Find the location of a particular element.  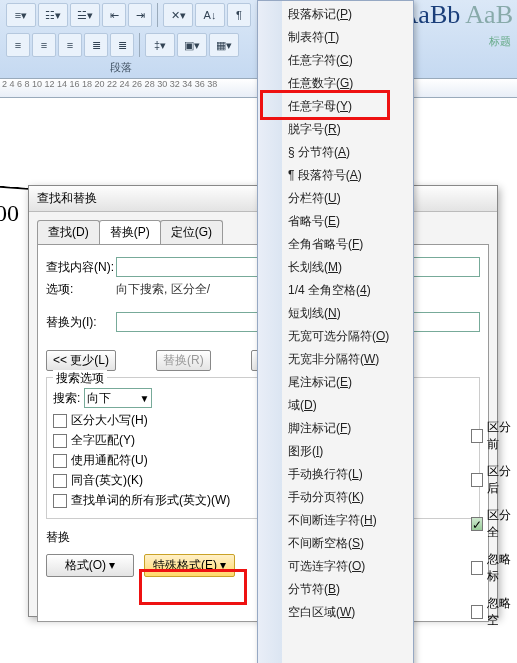

menu-item-14: 无宽可选分隔符(O) is located at coordinates (336, 336).